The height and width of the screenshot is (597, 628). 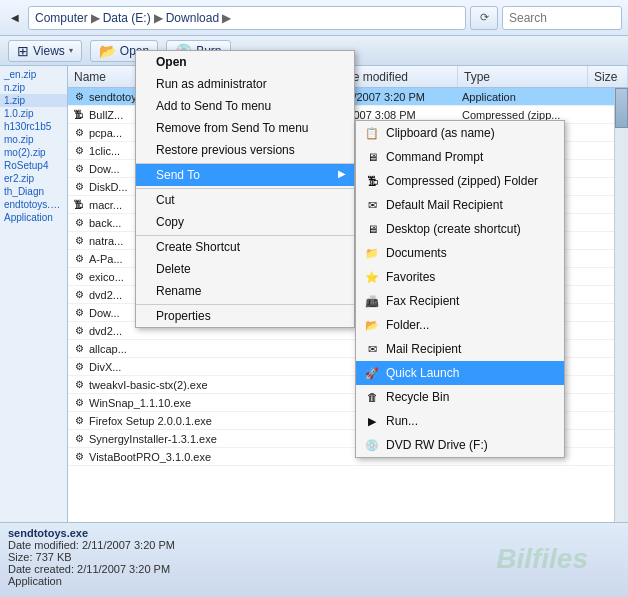 What do you see at coordinates (34, 316) in the screenshot?
I see `left-panel: _en.zip n.zip 1.zip 1.0.zip h130rc1b5 mo…` at bounding box center [34, 316].